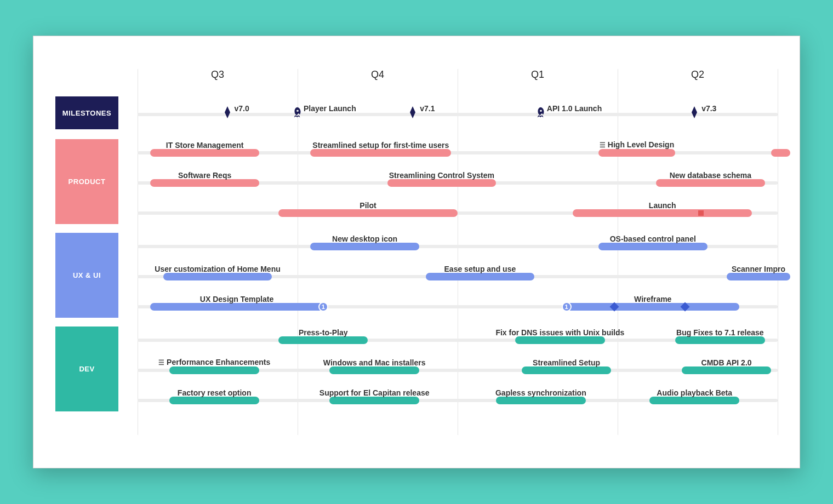  Describe the element at coordinates (560, 333) in the screenshot. I see `gantt-bar-label: Fix for DNS issues with Unix builds` at that location.